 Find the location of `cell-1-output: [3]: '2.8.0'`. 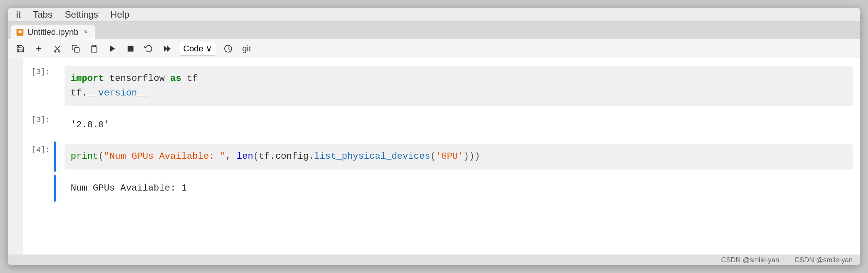

cell-1-output: [3]: '2.8.0' is located at coordinates (442, 125).